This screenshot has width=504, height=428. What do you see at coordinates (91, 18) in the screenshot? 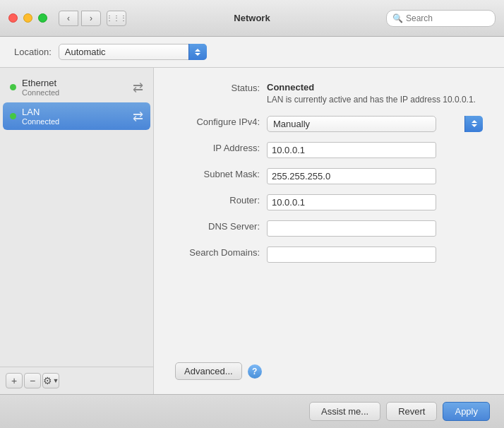
I see `forward-button: ›` at bounding box center [91, 18].